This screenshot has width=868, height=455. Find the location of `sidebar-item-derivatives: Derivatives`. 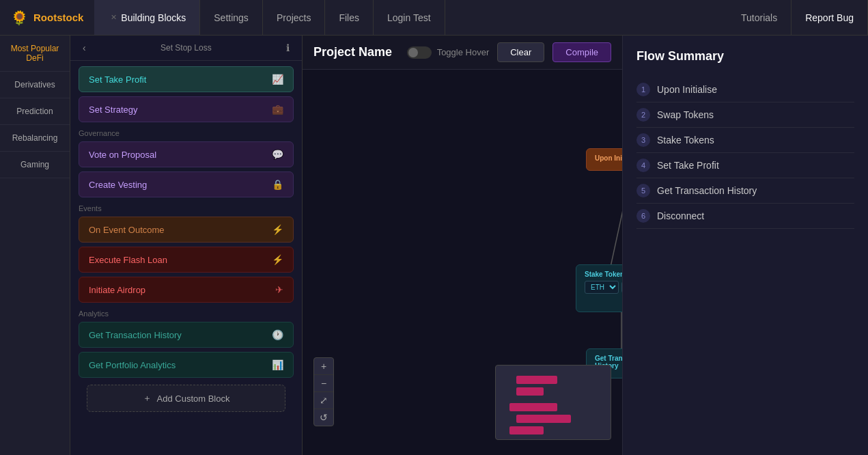

sidebar-item-derivatives: Derivatives is located at coordinates (35, 85).